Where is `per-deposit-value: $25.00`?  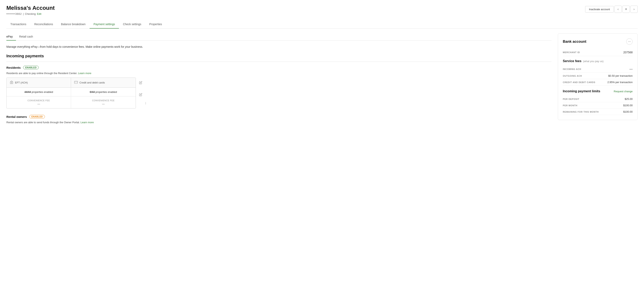
per-deposit-value: $25.00 is located at coordinates (629, 99).